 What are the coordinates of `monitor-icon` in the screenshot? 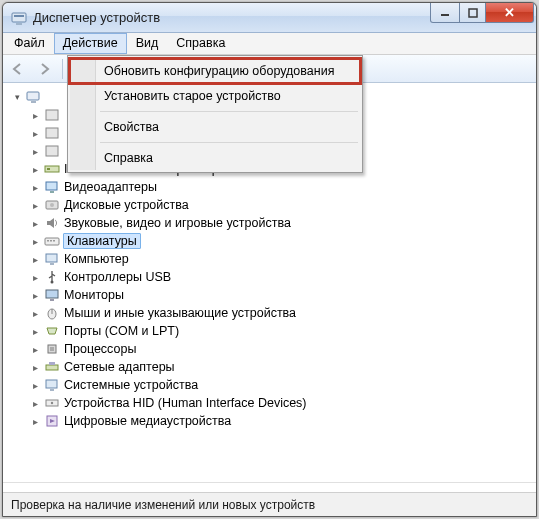 It's located at (52, 295).